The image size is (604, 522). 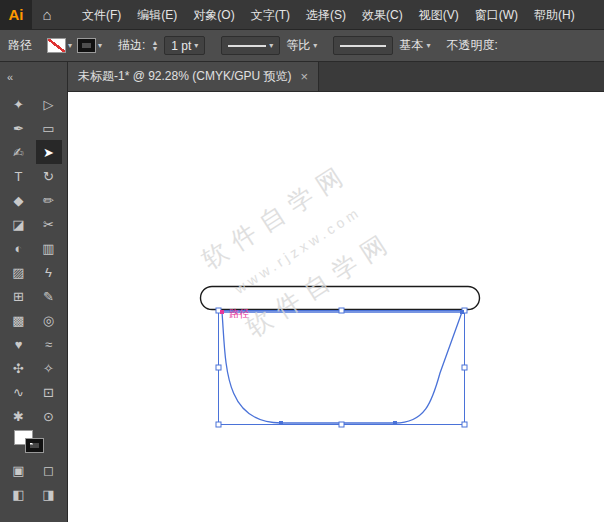 What do you see at coordinates (336, 77) in the screenshot?
I see `tab-bar: 未标题-1* @ 92.28% (CMYK/GPU 预览) ×` at bounding box center [336, 77].